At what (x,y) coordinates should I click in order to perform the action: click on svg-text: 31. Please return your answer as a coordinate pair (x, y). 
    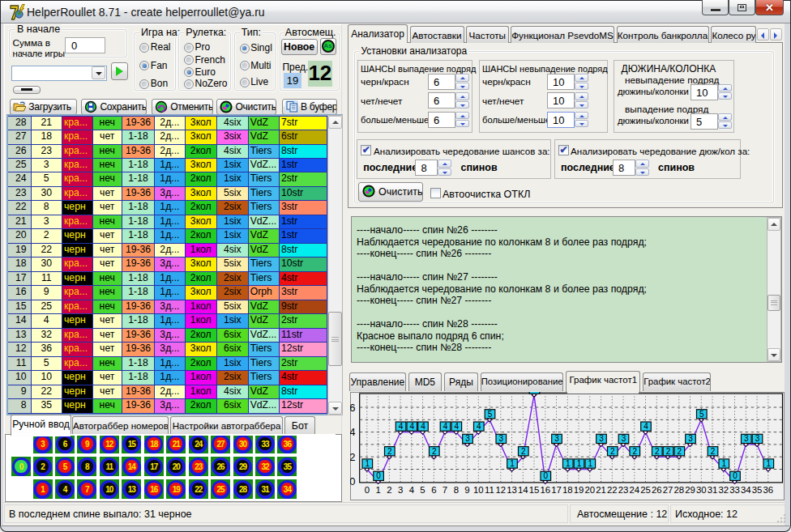
    Looking at the image, I should click on (713, 490).